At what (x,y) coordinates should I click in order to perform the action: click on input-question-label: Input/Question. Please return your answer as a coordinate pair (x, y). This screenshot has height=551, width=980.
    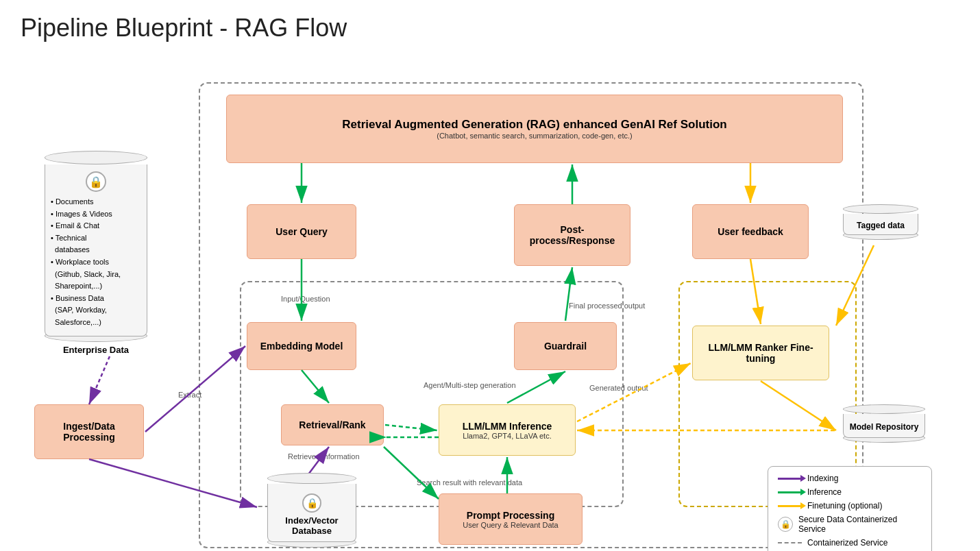
    Looking at the image, I should click on (306, 299).